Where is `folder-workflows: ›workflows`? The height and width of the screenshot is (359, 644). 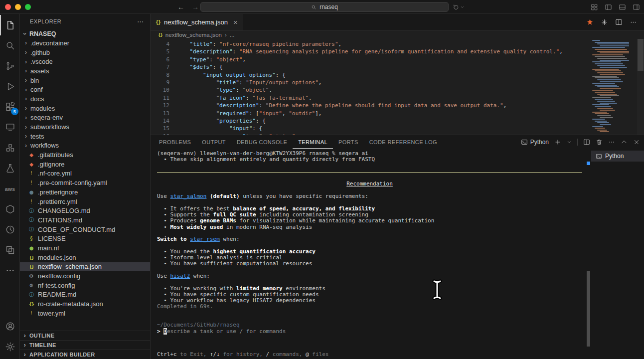
folder-workflows: ›workflows is located at coordinates (85, 146).